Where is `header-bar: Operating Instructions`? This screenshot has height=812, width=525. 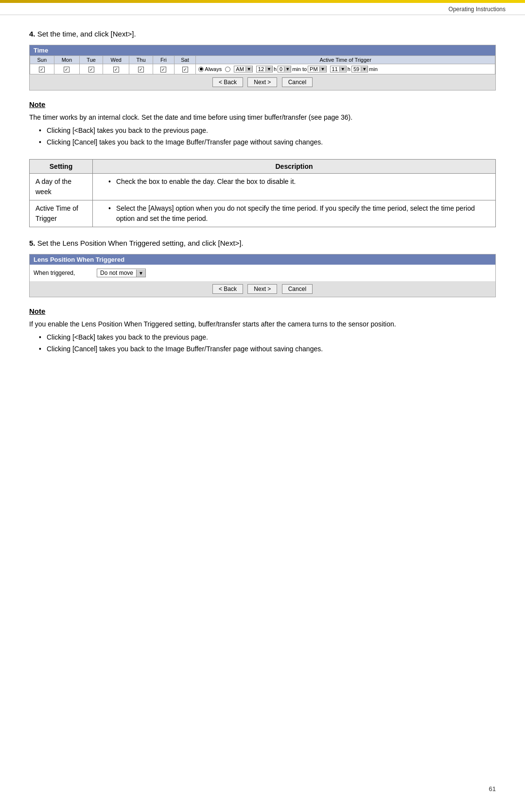 header-bar: Operating Instructions is located at coordinates (262, 9).